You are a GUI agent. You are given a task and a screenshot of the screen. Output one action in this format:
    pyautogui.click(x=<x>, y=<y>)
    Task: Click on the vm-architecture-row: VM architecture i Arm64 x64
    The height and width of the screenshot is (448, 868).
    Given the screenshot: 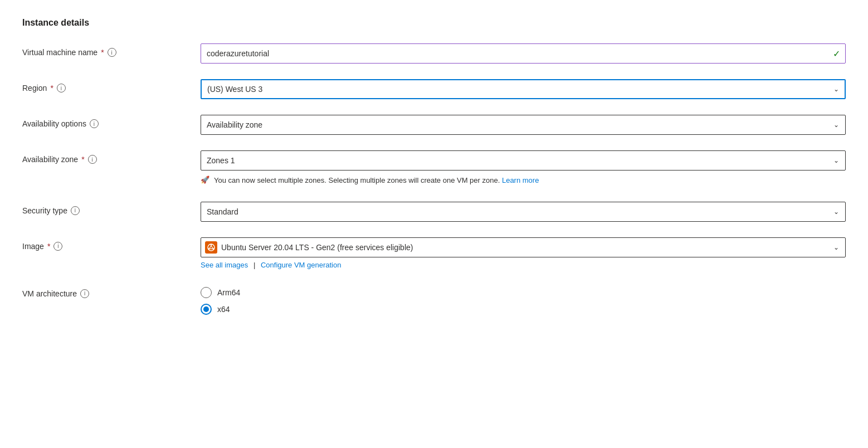 What is the action you would take?
    pyautogui.click(x=434, y=300)
    